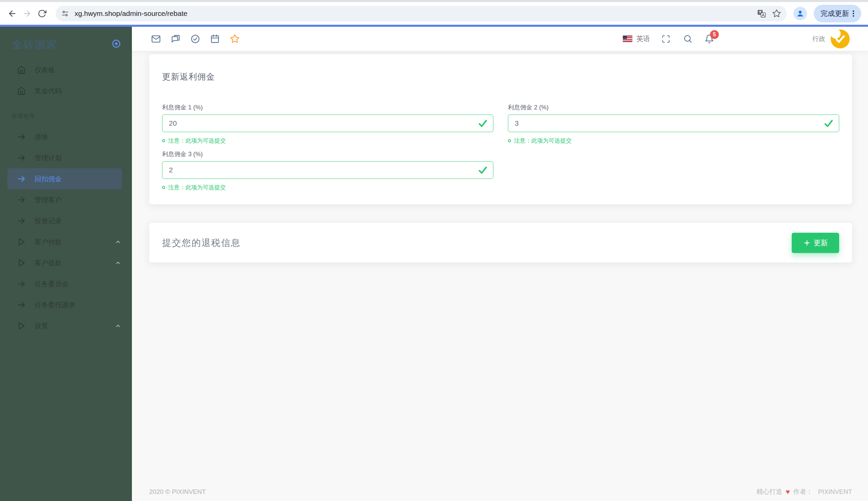 This screenshot has height=501, width=868. I want to click on sidebar-section-label: 应用程序, so click(66, 116).